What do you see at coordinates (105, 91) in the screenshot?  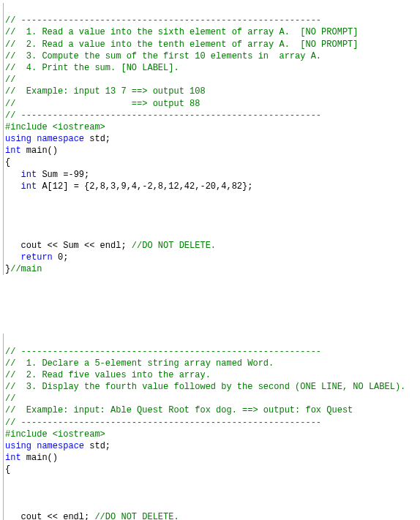 I see `comment-line: // Example: input 13 7 ==> output 108` at bounding box center [105, 91].